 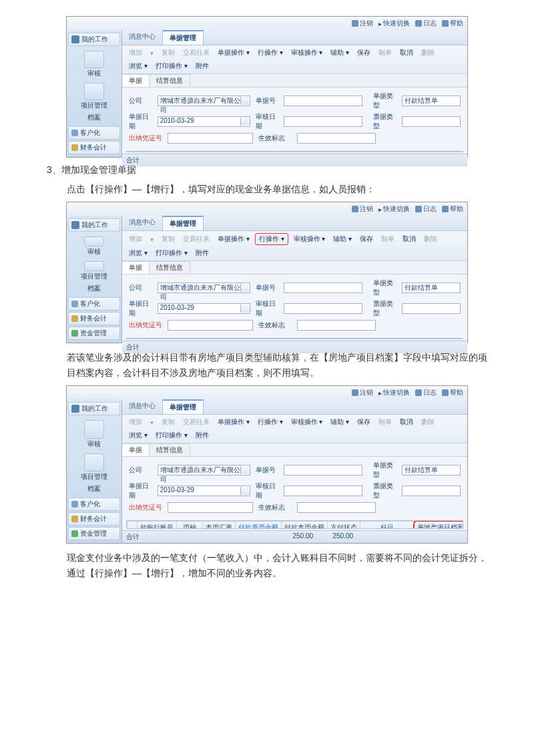 What do you see at coordinates (336, 138) in the screenshot?
I see `input-effectflag` at bounding box center [336, 138].